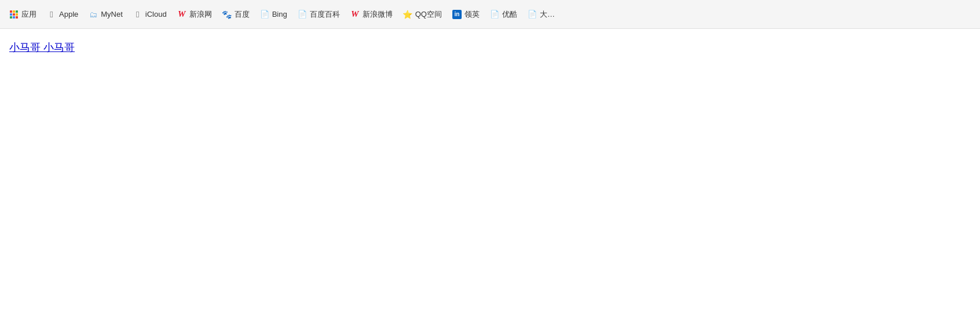 The image size is (980, 332). I want to click on bookmark-youku: 📄 优酷, so click(504, 14).